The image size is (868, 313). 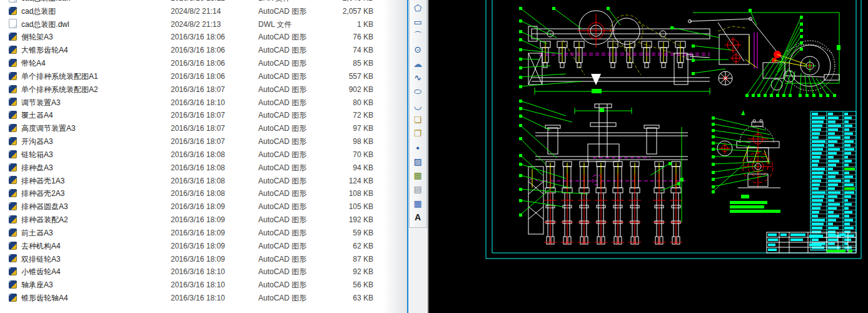 What do you see at coordinates (204, 207) in the screenshot?
I see `file-row: 排种器圆盘A32016/3/16 18:09AutoCAD 图形105 KB` at bounding box center [204, 207].